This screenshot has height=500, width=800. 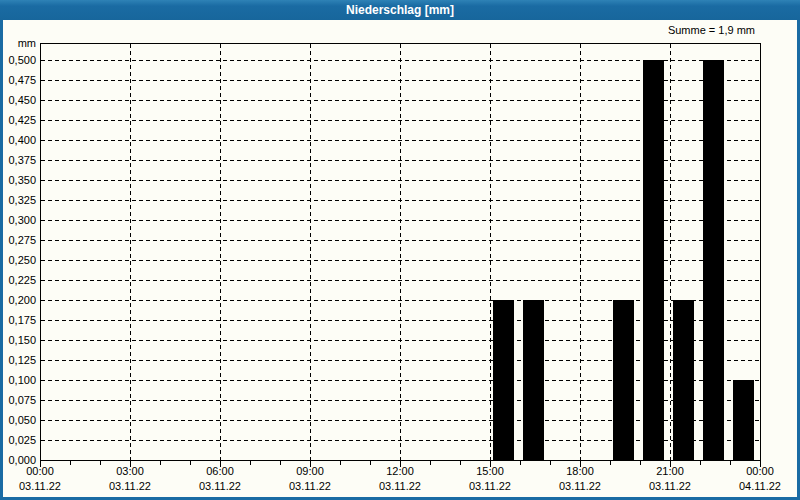 I want to click on y-tick-label: 0,425, so click(x=20, y=120).